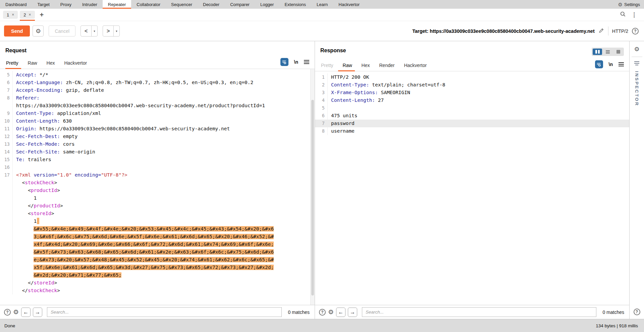 This screenshot has width=644, height=332. What do you see at coordinates (94, 31) in the screenshot?
I see `history-back-dropdown: ▾` at bounding box center [94, 31].